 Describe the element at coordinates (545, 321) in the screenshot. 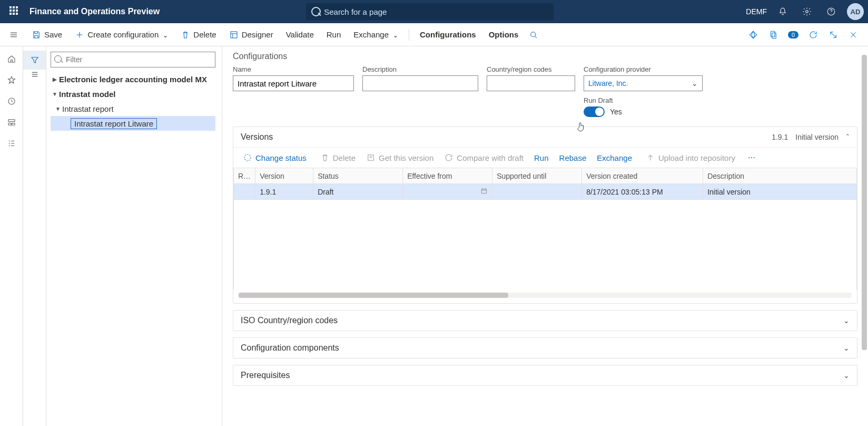

I see `iso-section: ISO Country/region codes` at that location.